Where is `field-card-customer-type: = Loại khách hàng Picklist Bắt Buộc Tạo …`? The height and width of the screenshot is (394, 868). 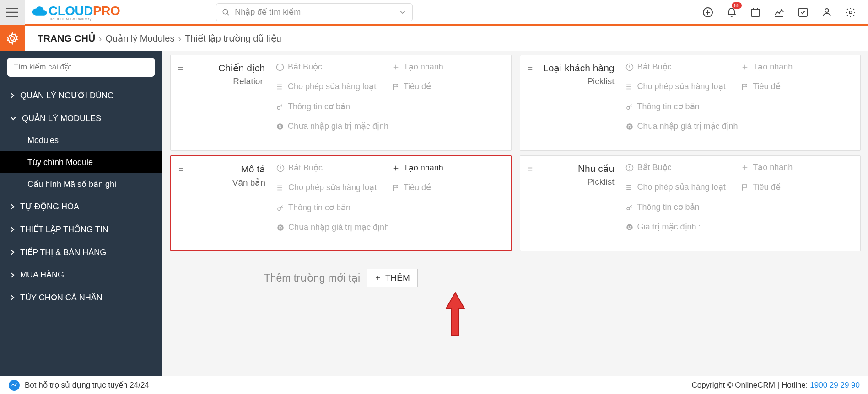
field-card-customer-type: = Loại khách hàng Picklist Bắt Buộc Tạo … is located at coordinates (690, 103).